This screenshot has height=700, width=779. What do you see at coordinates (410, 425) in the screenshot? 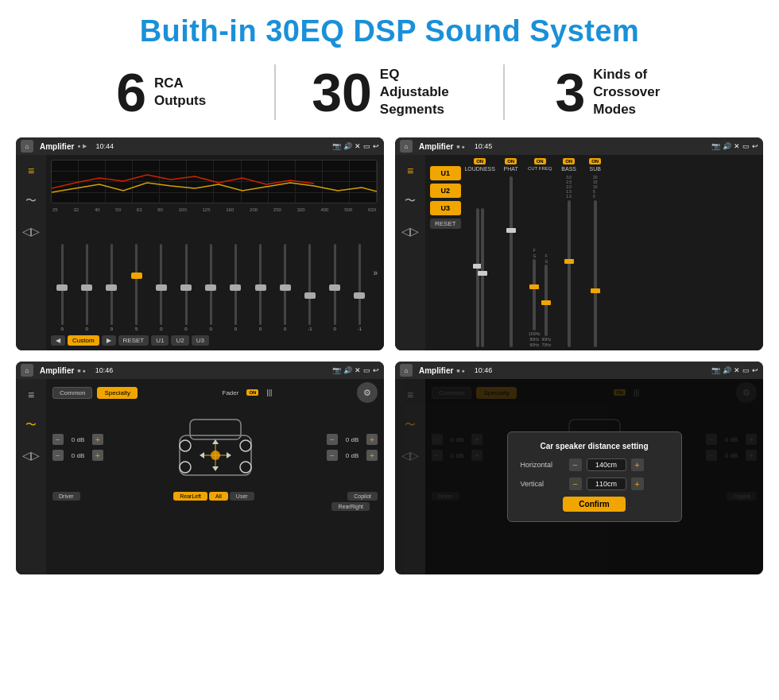
I see `sidebar-wave-icon-4: 〜` at bounding box center [410, 425].